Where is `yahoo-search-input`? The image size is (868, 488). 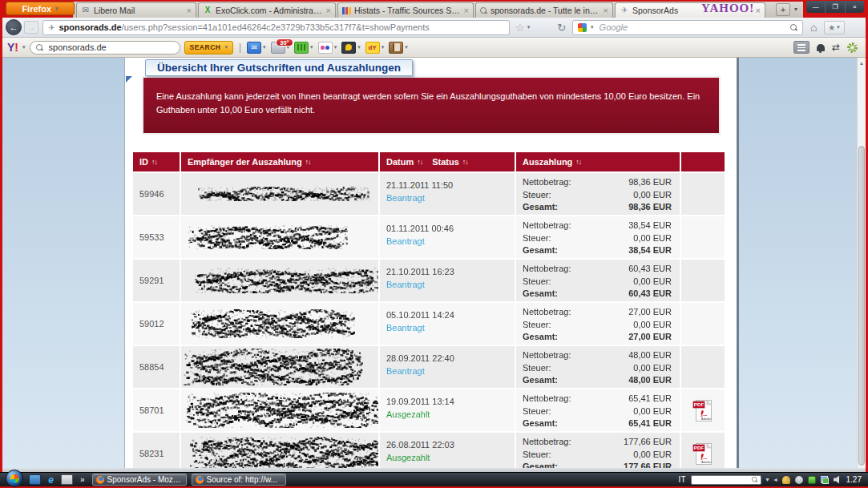
yahoo-search-input is located at coordinates (111, 47).